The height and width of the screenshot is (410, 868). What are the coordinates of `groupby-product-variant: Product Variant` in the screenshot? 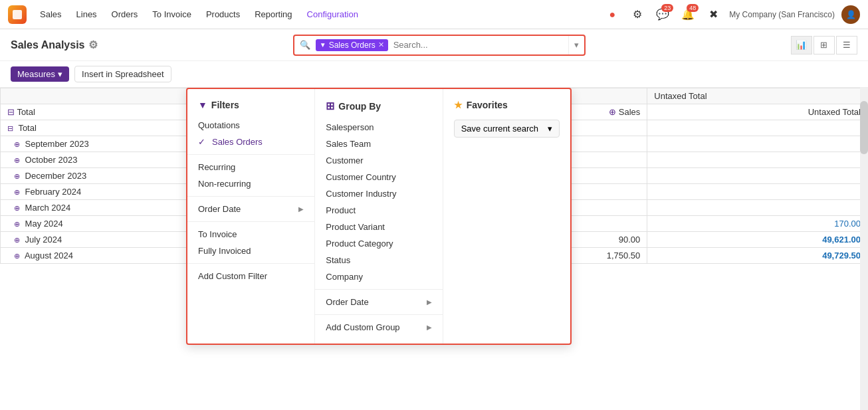 It's located at (379, 227).